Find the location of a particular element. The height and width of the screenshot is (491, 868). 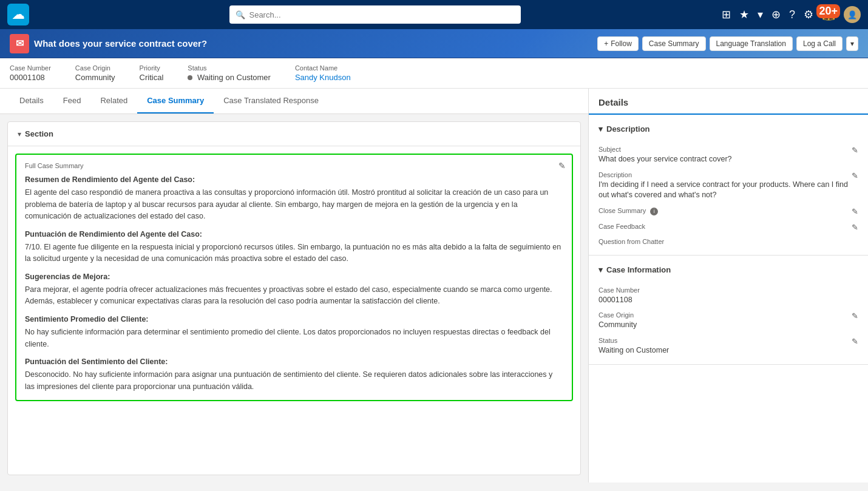

description-value: I'm deciding if I need a service contrac… is located at coordinates (725, 191).